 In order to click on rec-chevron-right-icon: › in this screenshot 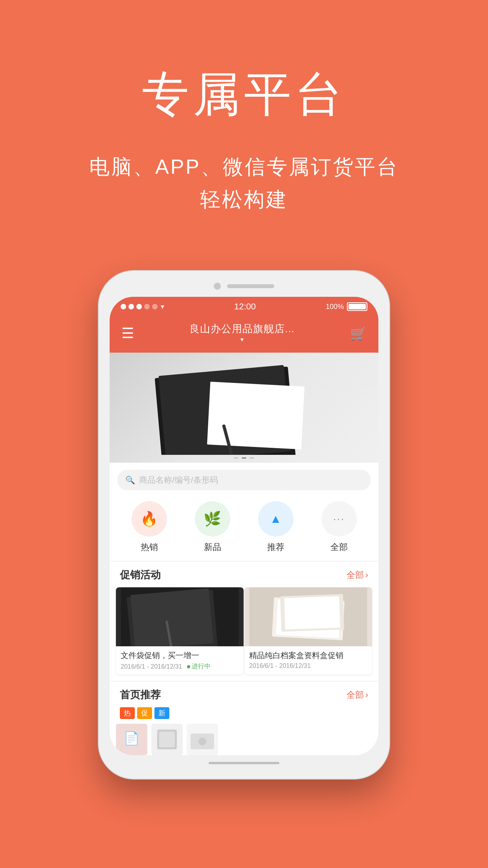, I will do `click(367, 695)`.